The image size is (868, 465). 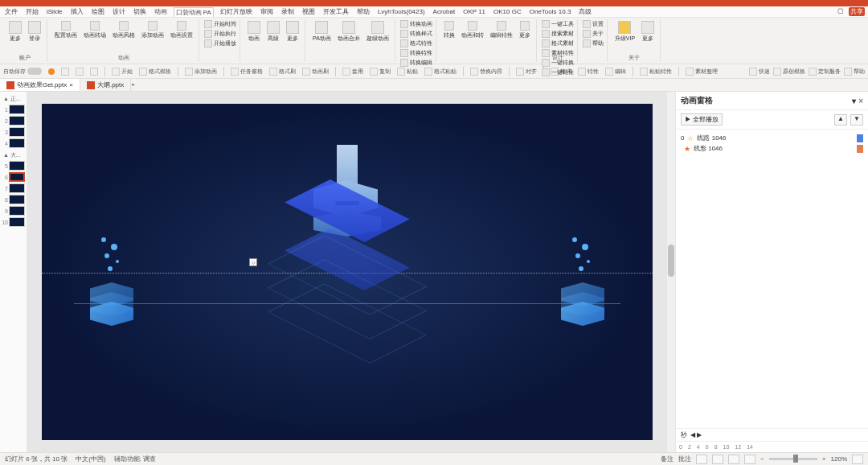 I want to click on autosave-toggle: 自动保存, so click(x=23, y=72).